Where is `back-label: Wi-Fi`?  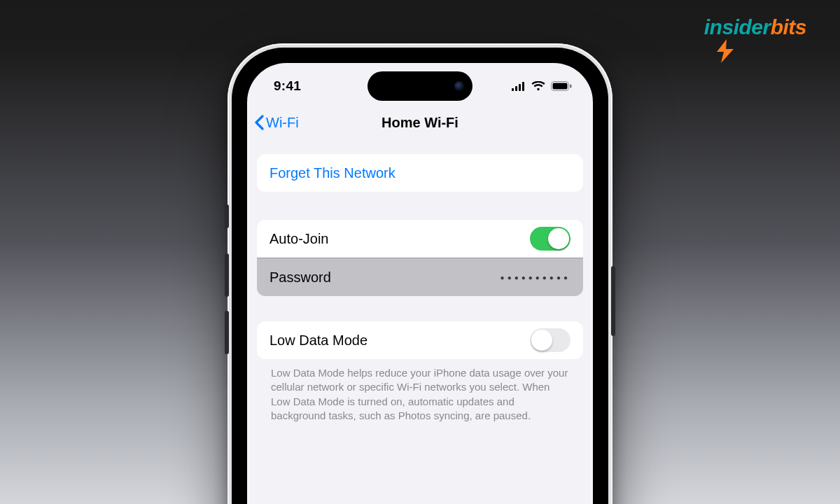
back-label: Wi-Fi is located at coordinates (283, 123).